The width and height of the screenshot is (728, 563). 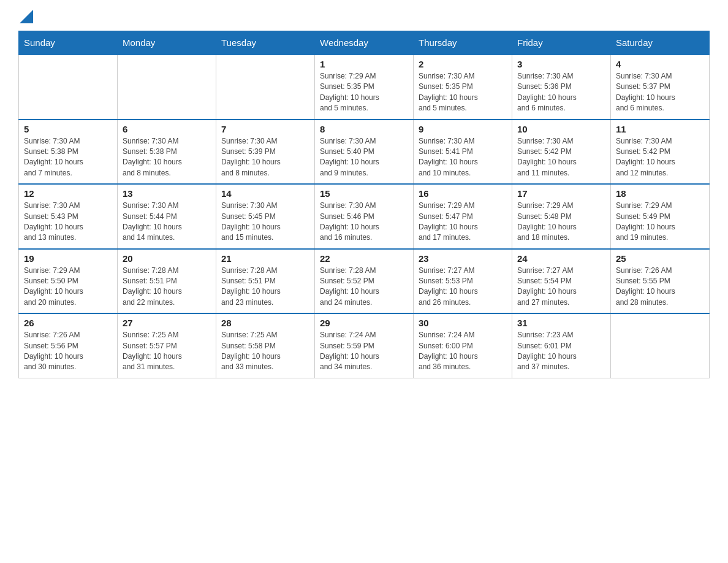 I want to click on day-number: 30, so click(x=463, y=323).